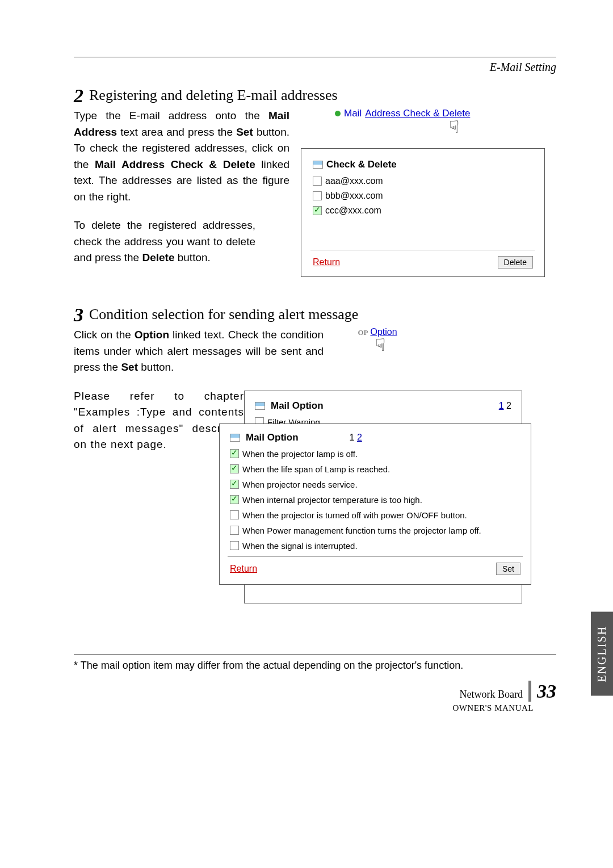 The width and height of the screenshot is (613, 868). What do you see at coordinates (354, 196) in the screenshot?
I see `address-text: bbb@xxx.com` at bounding box center [354, 196].